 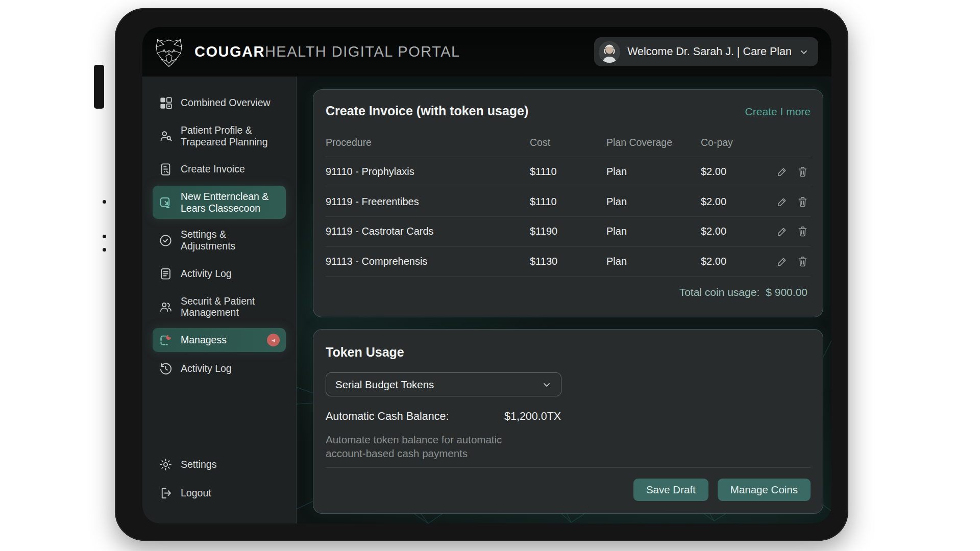 What do you see at coordinates (568, 232) in the screenshot?
I see `cell-cost: $1190` at bounding box center [568, 232].